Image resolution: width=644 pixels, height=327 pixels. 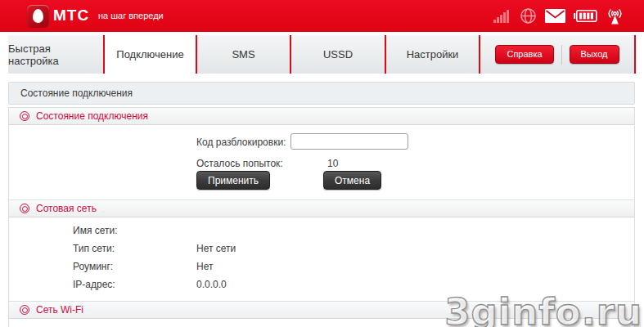 What do you see at coordinates (332, 164) in the screenshot?
I see `attempts-value: 10` at bounding box center [332, 164].